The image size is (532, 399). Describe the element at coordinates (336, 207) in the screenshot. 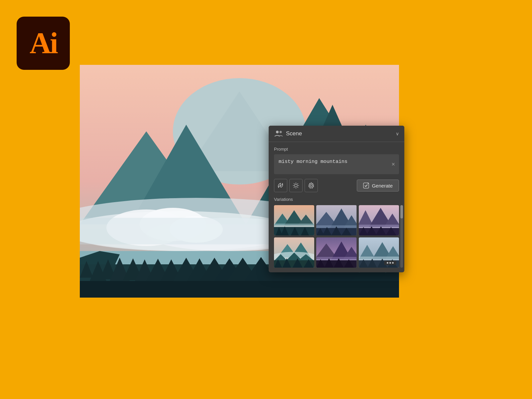

I see `panel-body: Prompt misty morning mountains ×` at that location.